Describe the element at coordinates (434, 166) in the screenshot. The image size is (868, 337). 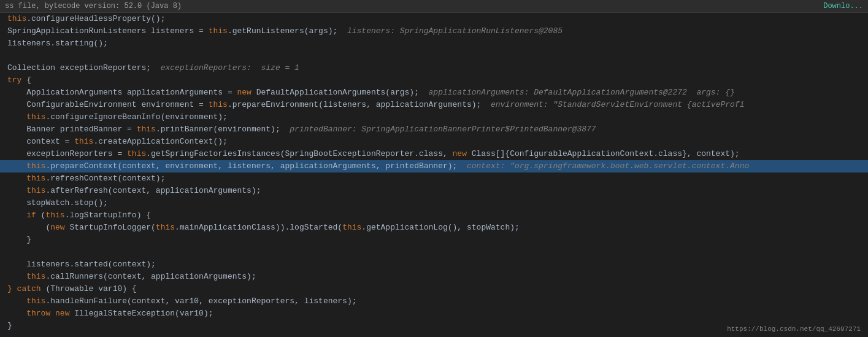
I see `code-line-13: this.prepareContext(context, environment…` at that location.